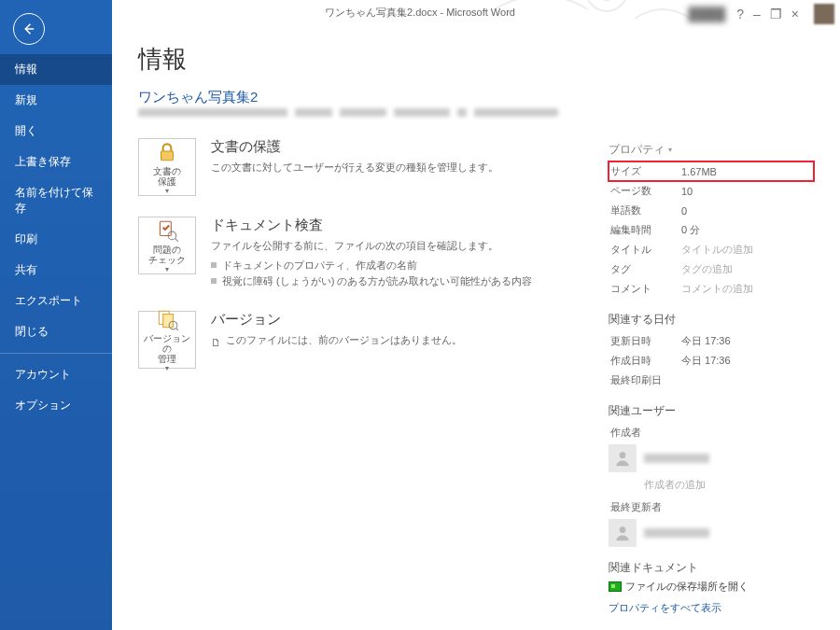 This screenshot has width=840, height=630. I want to click on avatar, so click(824, 14).